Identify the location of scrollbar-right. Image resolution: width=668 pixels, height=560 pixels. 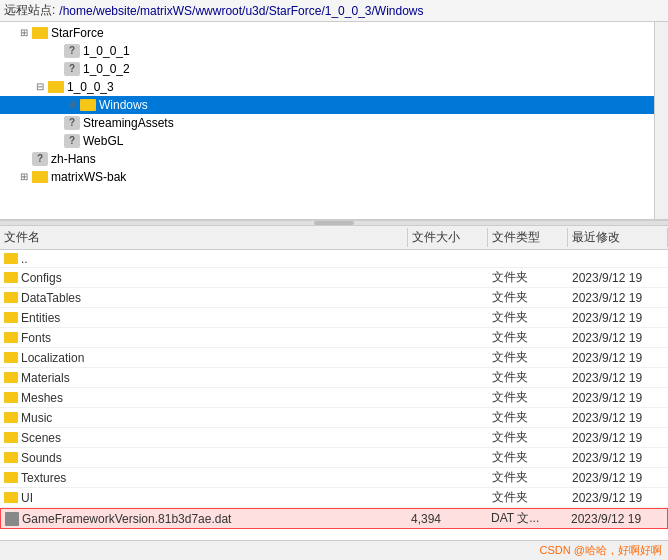
(661, 120).